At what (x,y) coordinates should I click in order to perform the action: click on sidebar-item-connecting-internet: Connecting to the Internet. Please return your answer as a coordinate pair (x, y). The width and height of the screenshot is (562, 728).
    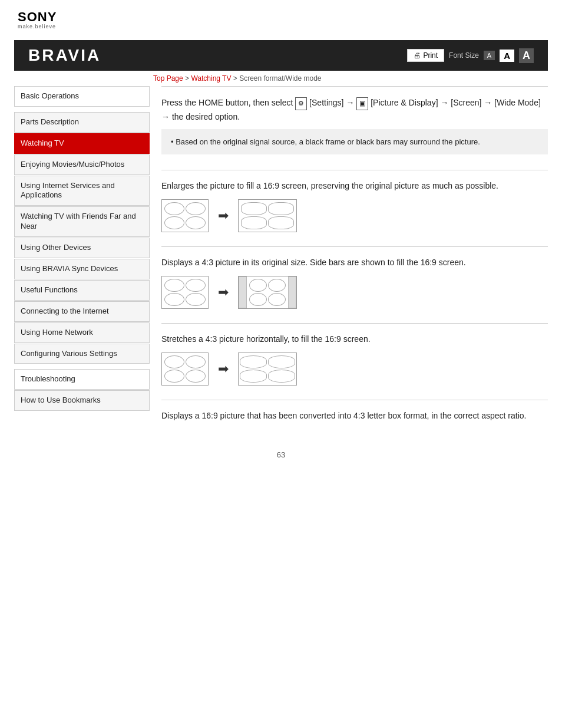
    Looking at the image, I should click on (82, 311).